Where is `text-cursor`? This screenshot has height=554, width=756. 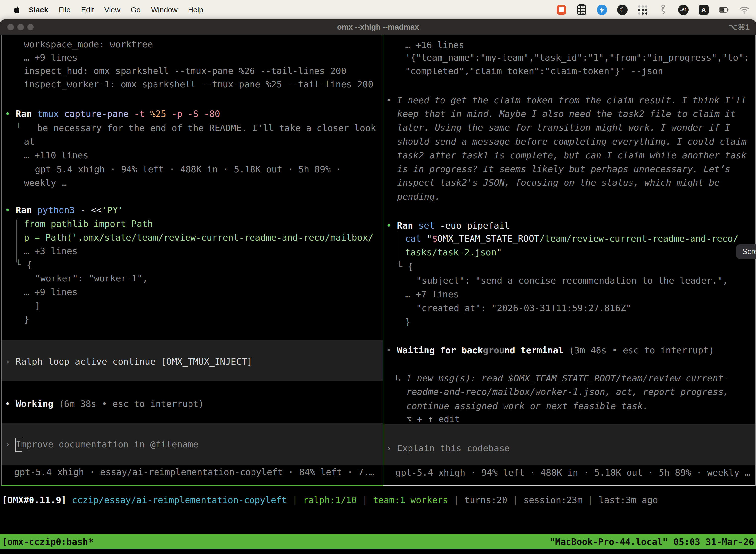 text-cursor is located at coordinates (19, 445).